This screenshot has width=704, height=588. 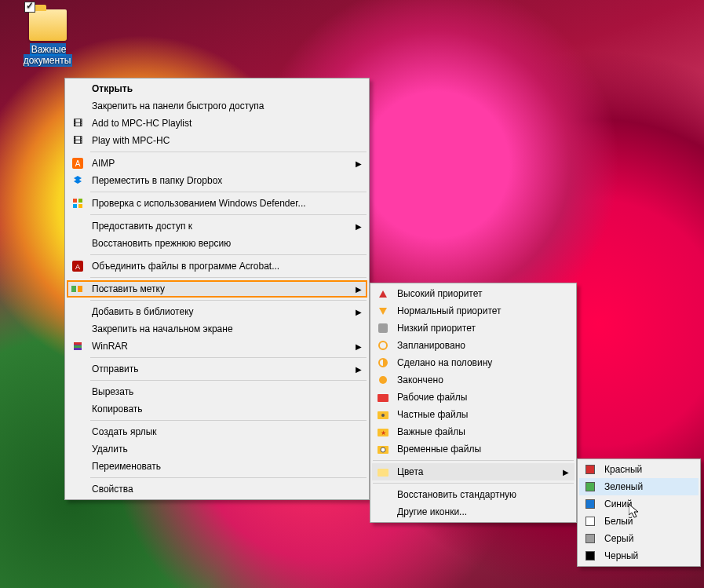 What do you see at coordinates (473, 397) in the screenshot?
I see `tag-work-files: Рабочие файлы` at bounding box center [473, 397].